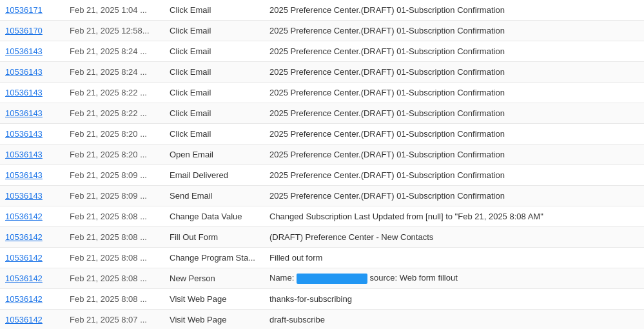 The image size is (644, 329). Describe the element at coordinates (115, 320) in the screenshot. I see `row-date: Feb 21, 2025 8:07 ...` at that location.